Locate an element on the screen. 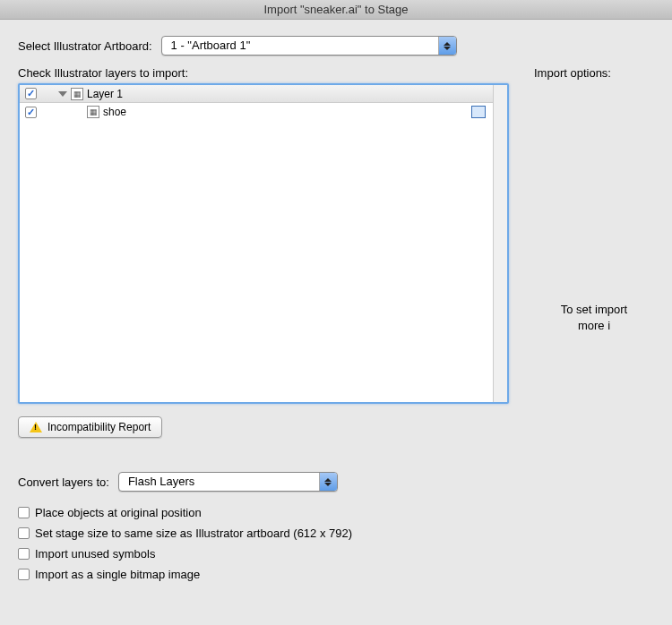  window-title: Import "sneaker.ai" to Stage is located at coordinates (337, 9).